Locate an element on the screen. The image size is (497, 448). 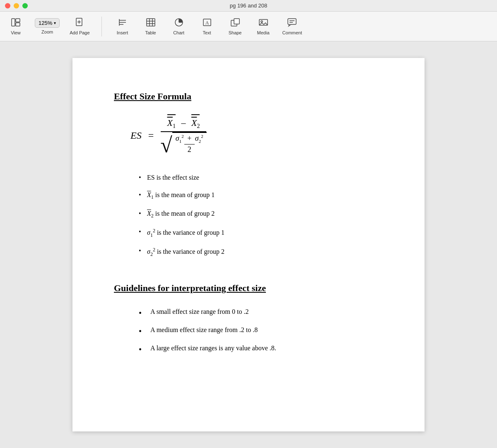
guideline-small: A small effect size range from 0 to .2 is located at coordinates (261, 312).